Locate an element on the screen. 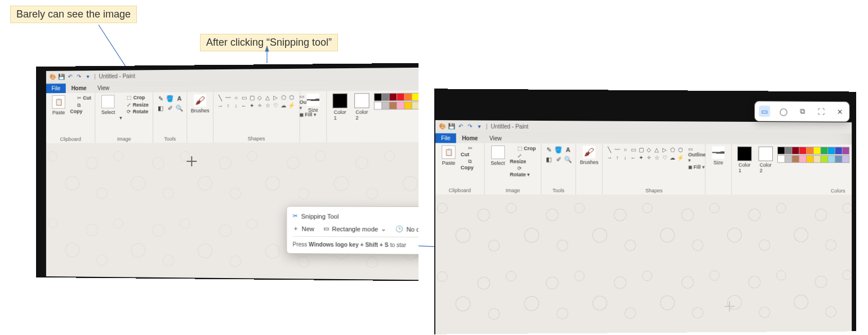 The image size is (868, 335). snip-mode-button: ▭Rectangle mode ⌄ is located at coordinates (355, 229).